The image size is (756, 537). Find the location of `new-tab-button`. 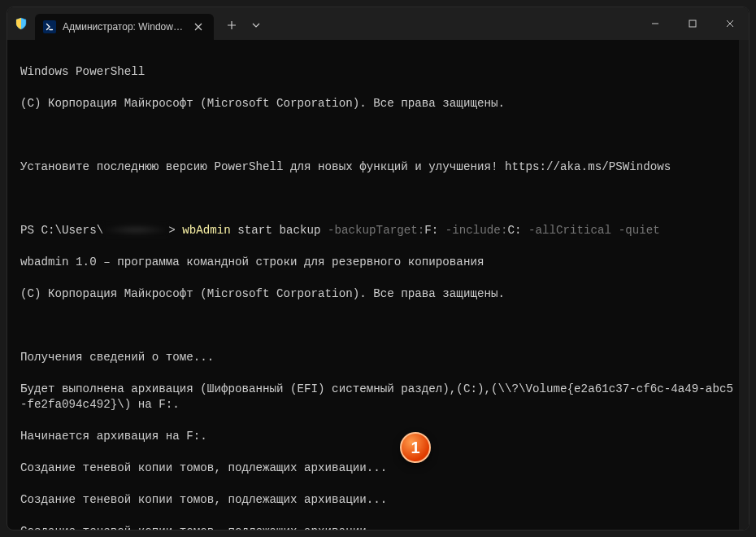

new-tab-button is located at coordinates (232, 25).